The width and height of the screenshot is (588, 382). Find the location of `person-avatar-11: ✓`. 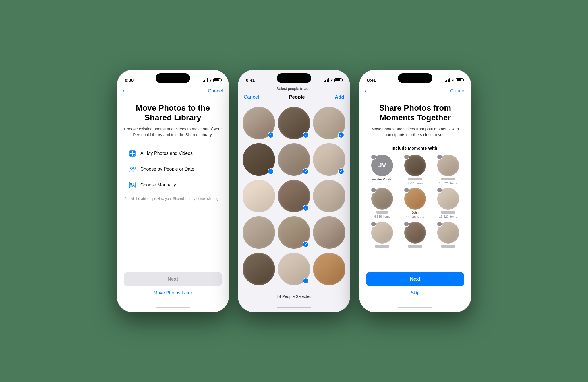

person-avatar-11: ✓ is located at coordinates (294, 233).